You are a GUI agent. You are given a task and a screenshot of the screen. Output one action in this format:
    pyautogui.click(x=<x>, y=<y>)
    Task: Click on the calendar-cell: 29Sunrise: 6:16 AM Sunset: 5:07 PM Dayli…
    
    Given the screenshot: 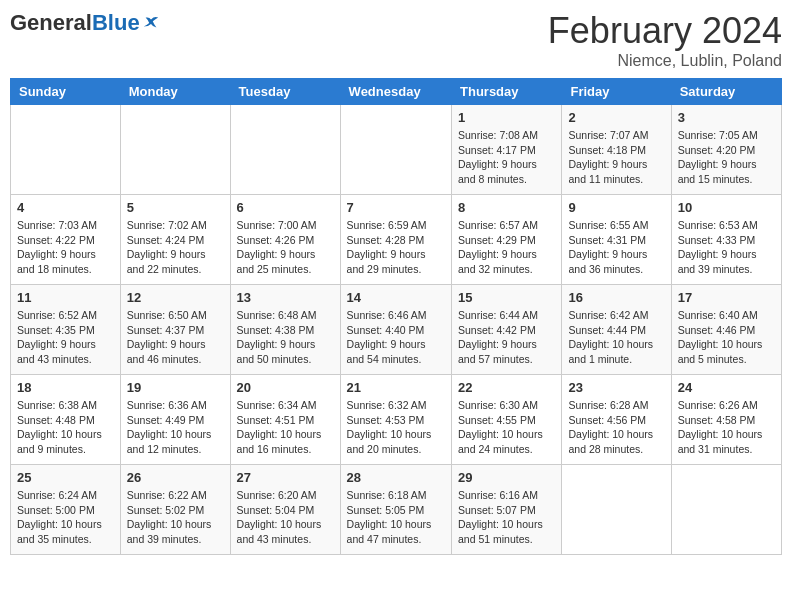 What is the action you would take?
    pyautogui.click(x=507, y=510)
    